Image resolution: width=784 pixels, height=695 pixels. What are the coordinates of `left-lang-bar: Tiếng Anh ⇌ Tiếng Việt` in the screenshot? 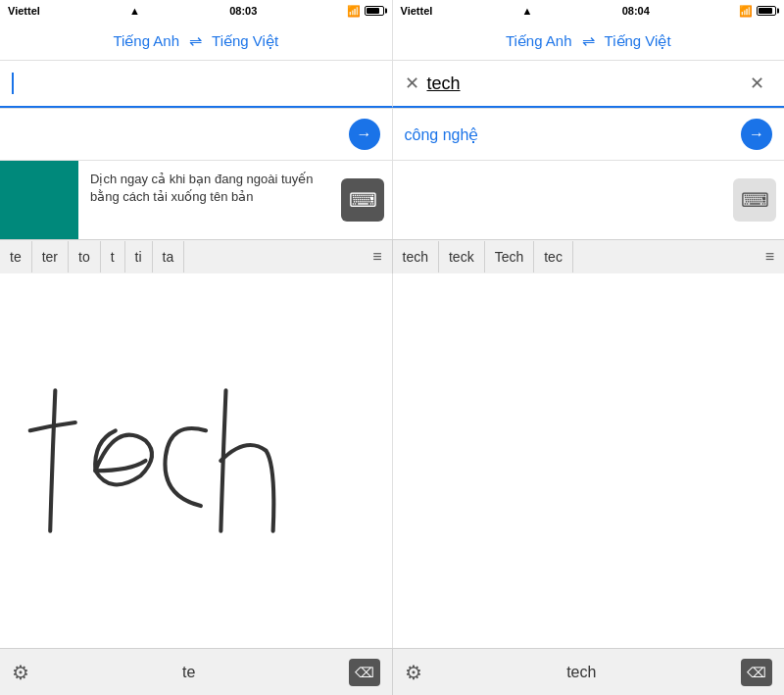 It's located at (196, 41).